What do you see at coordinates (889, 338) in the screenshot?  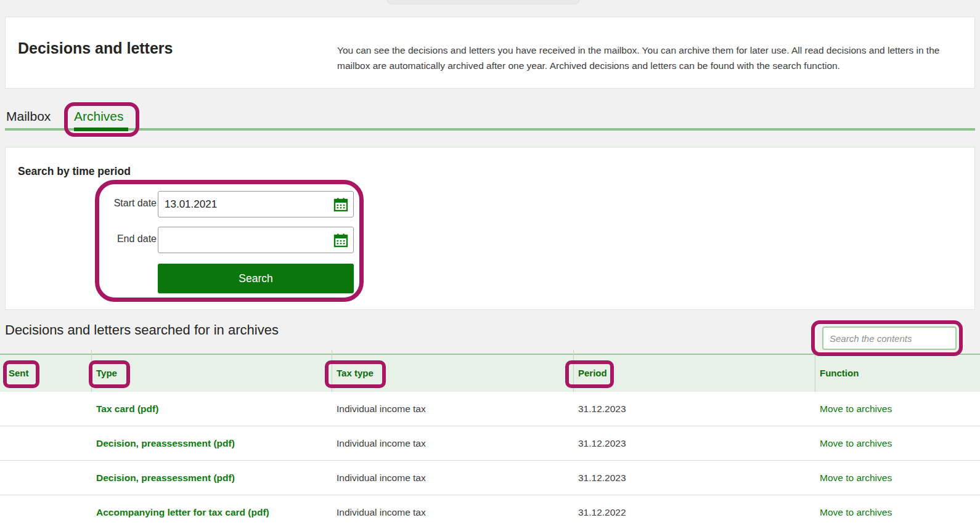 I see `search-contents-input` at bounding box center [889, 338].